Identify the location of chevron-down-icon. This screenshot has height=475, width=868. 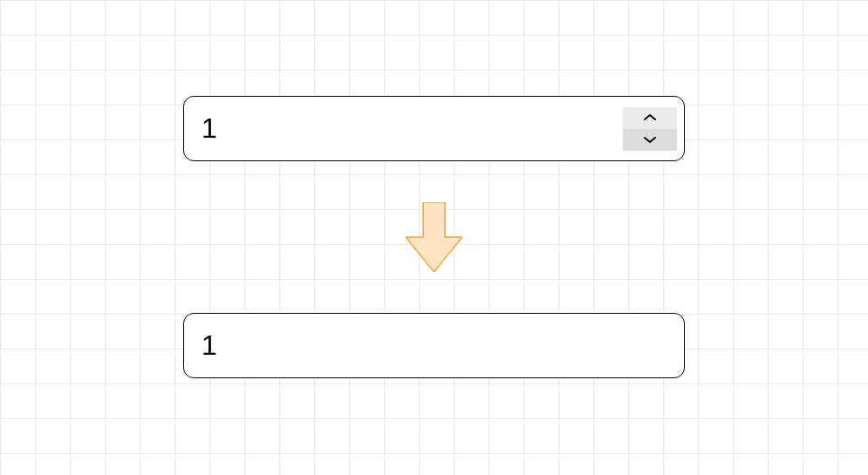
(650, 139).